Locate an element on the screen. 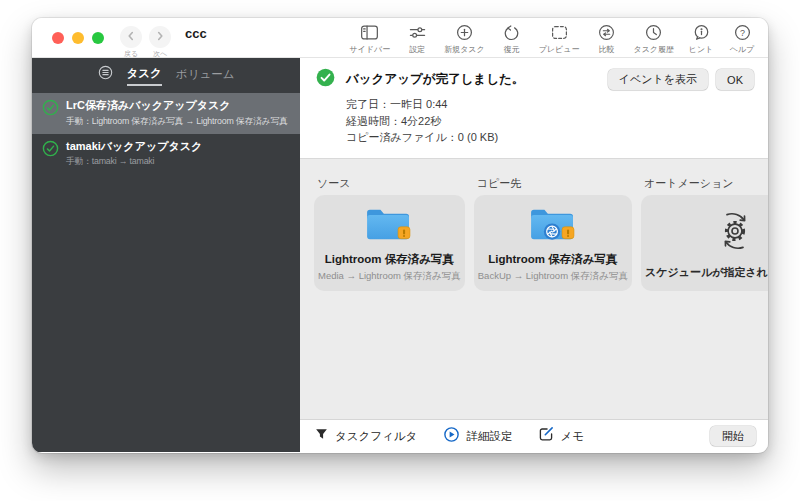 The image size is (800, 501). toolbar-new-task: 新規タスク is located at coordinates (464, 39).